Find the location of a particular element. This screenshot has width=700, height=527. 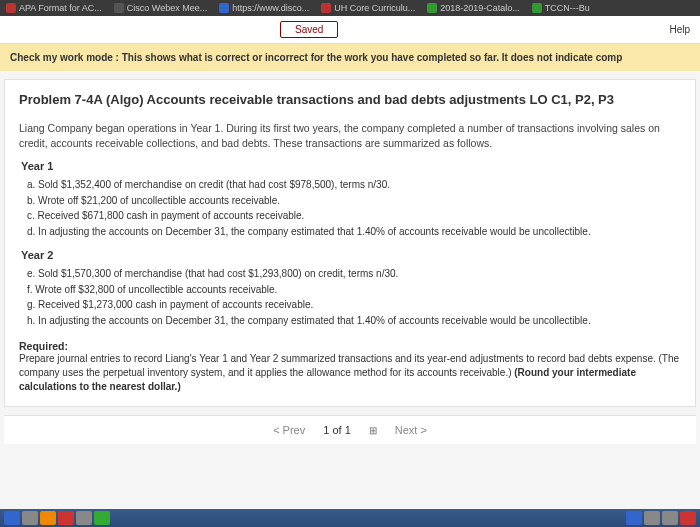

required-label: Required: is located at coordinates (350, 346).